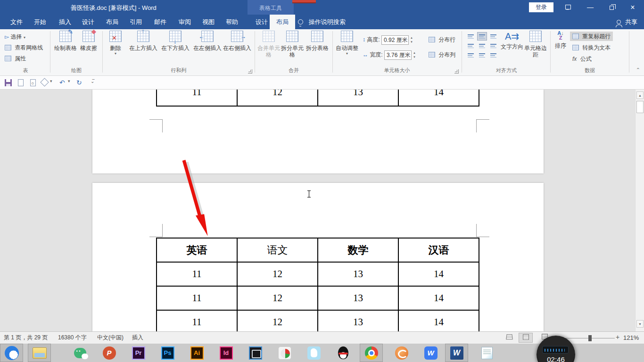 The height and width of the screenshot is (362, 644). Describe the element at coordinates (640, 324) in the screenshot. I see `scroll-down-button: ▼` at that location.